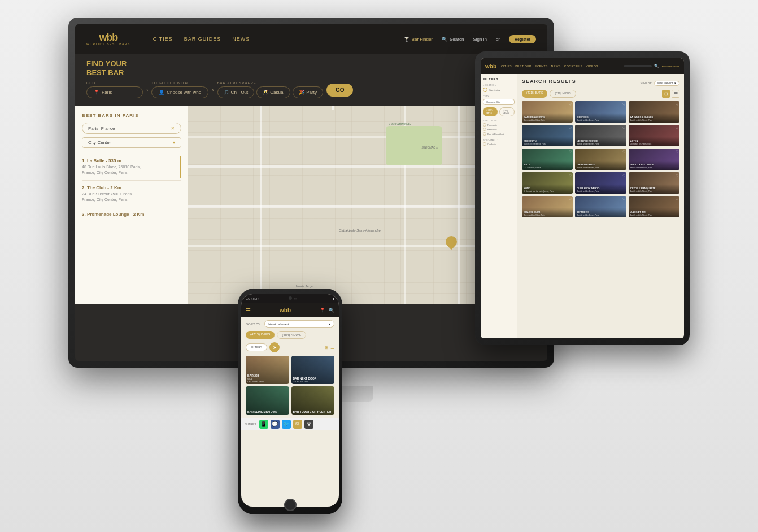 Image resolution: width=758 pixels, height=532 pixels. What do you see at coordinates (236, 93) in the screenshot?
I see `atm-chill-button: 🎵 Chill Out` at bounding box center [236, 93].